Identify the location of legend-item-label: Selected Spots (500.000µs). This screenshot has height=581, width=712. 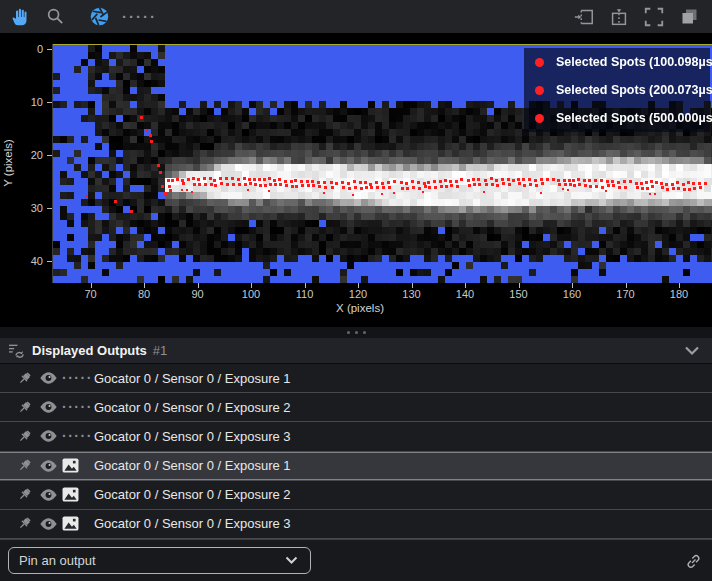
(634, 118).